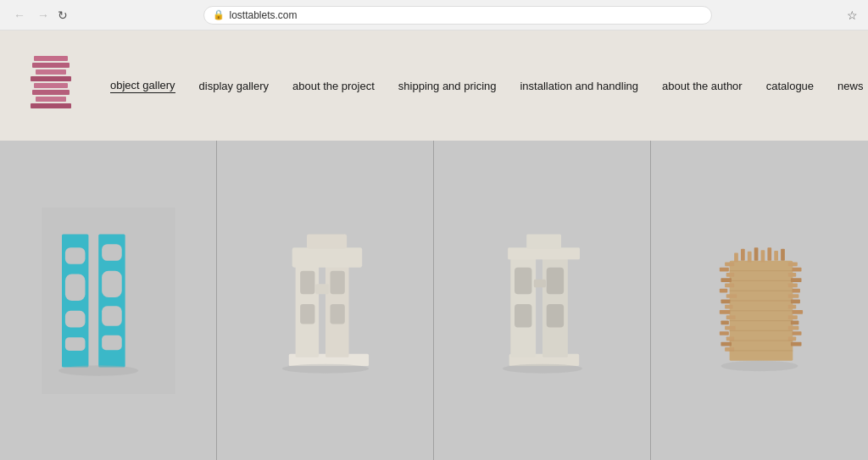 This screenshot has height=460, width=868. What do you see at coordinates (63, 15) in the screenshot?
I see `refresh-button: ↻` at bounding box center [63, 15].